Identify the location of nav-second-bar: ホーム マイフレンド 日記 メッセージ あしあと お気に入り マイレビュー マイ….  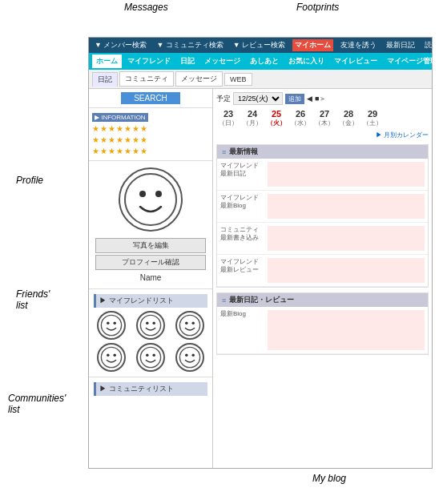
(260, 61).